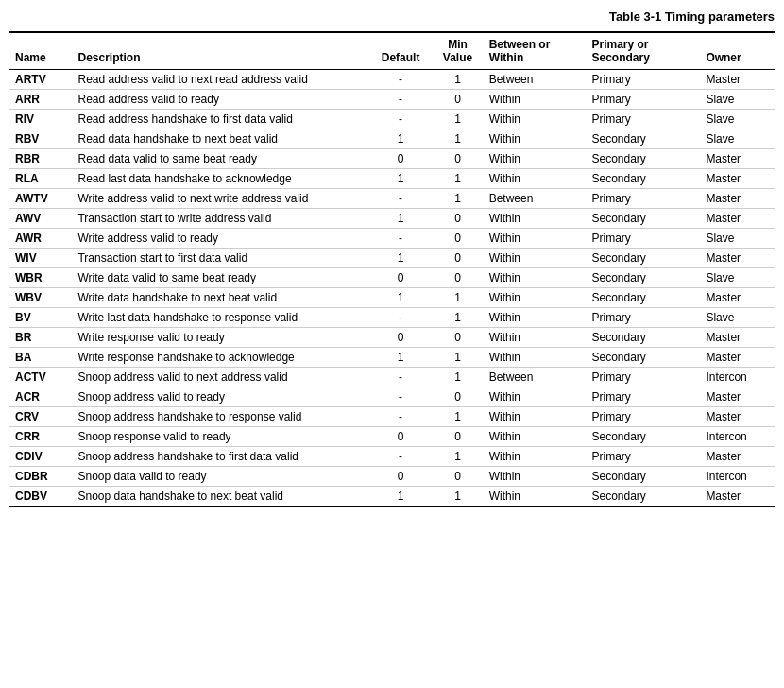 The height and width of the screenshot is (688, 784). What do you see at coordinates (535, 418) in the screenshot?
I see `cell-17-4: Within` at bounding box center [535, 418].